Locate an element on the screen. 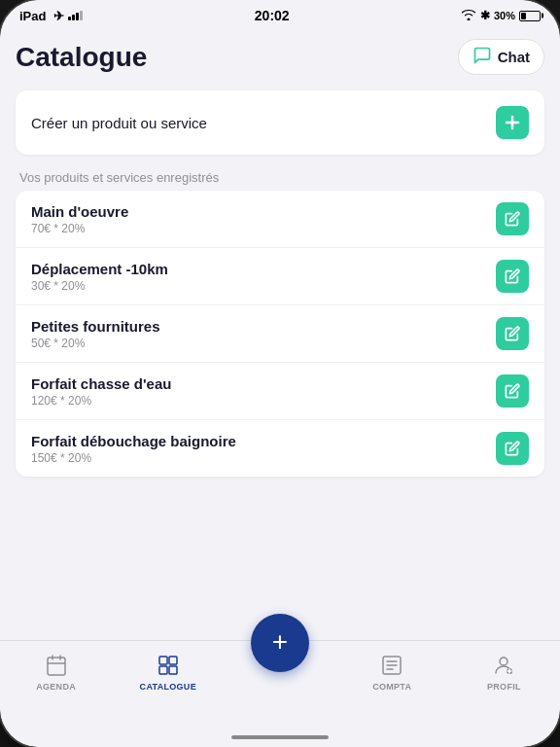 The height and width of the screenshot is (747, 560). status-carrier: iPad ✈ is located at coordinates (51, 16).